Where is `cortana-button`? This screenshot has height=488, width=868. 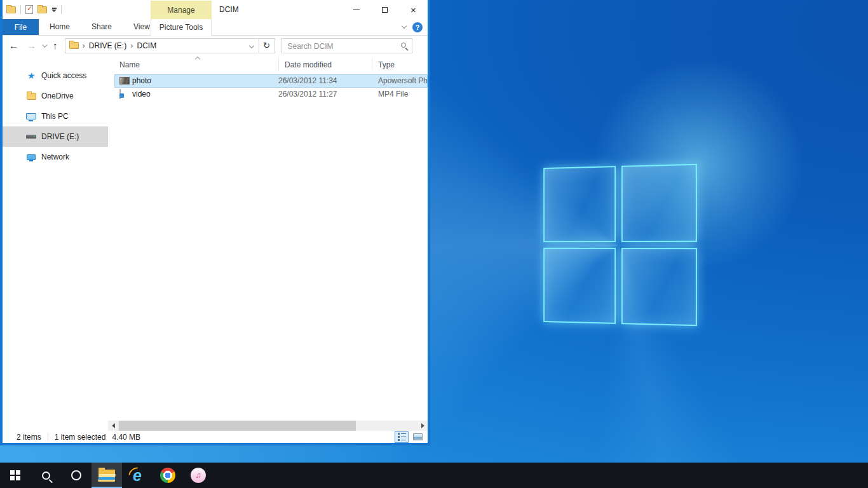
cortana-button is located at coordinates (76, 475).